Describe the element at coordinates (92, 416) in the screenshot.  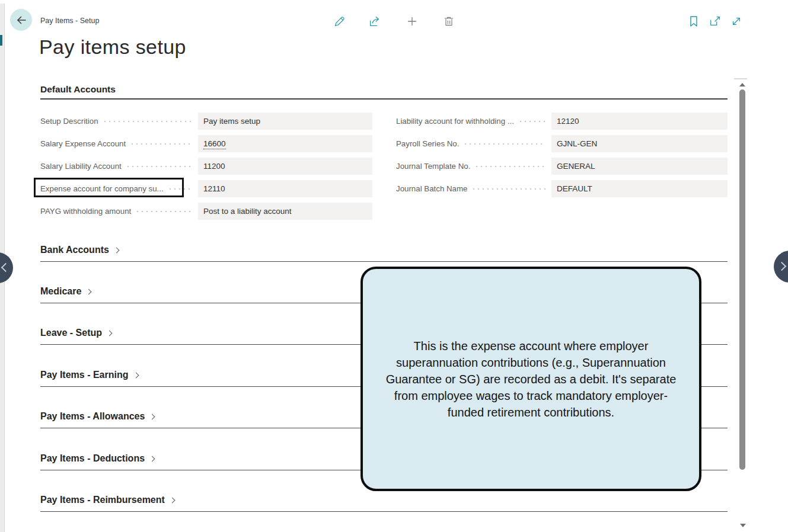
I see `section-label: Pay Items - Allowances` at that location.